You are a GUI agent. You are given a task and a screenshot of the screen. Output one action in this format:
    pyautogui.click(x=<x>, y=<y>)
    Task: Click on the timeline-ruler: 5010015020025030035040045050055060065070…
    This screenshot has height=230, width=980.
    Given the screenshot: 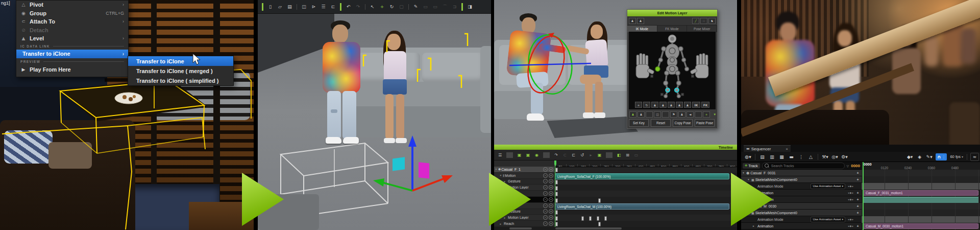 What is the action you would take?
    pyautogui.click(x=646, y=164)
    